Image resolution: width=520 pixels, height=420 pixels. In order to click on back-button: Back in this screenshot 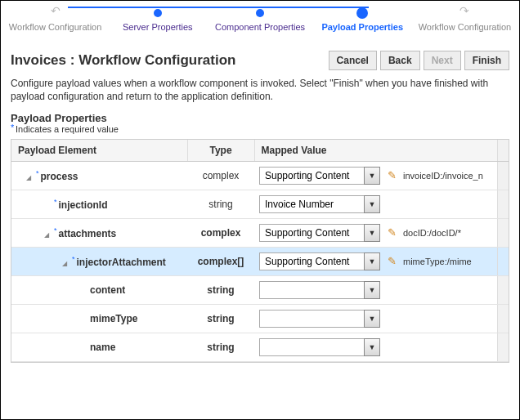, I will do `click(401, 60)`.